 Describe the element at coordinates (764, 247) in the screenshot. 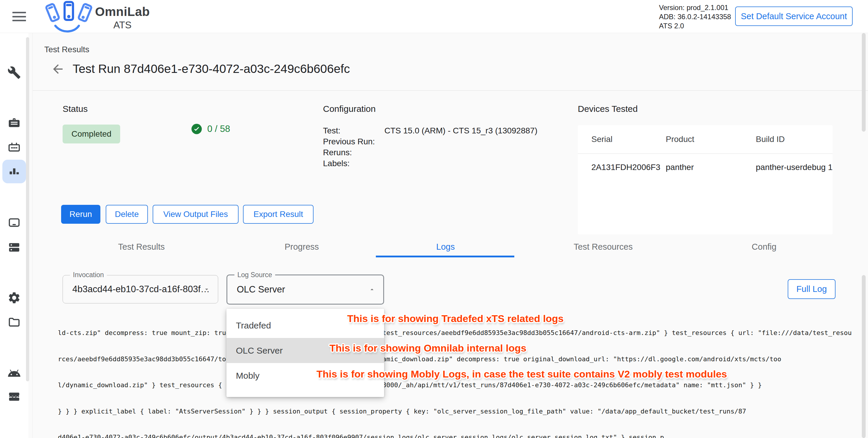

I see `tab-config: Config` at that location.